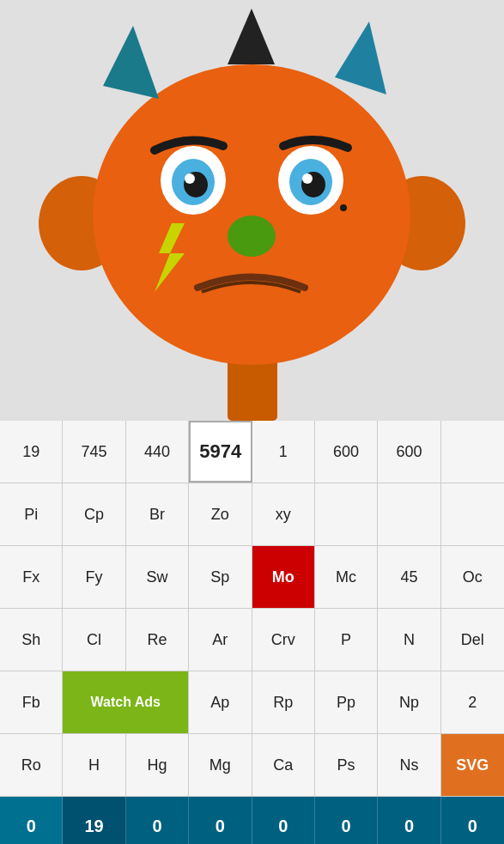  I want to click on cell-2-3: Sp, so click(220, 577).